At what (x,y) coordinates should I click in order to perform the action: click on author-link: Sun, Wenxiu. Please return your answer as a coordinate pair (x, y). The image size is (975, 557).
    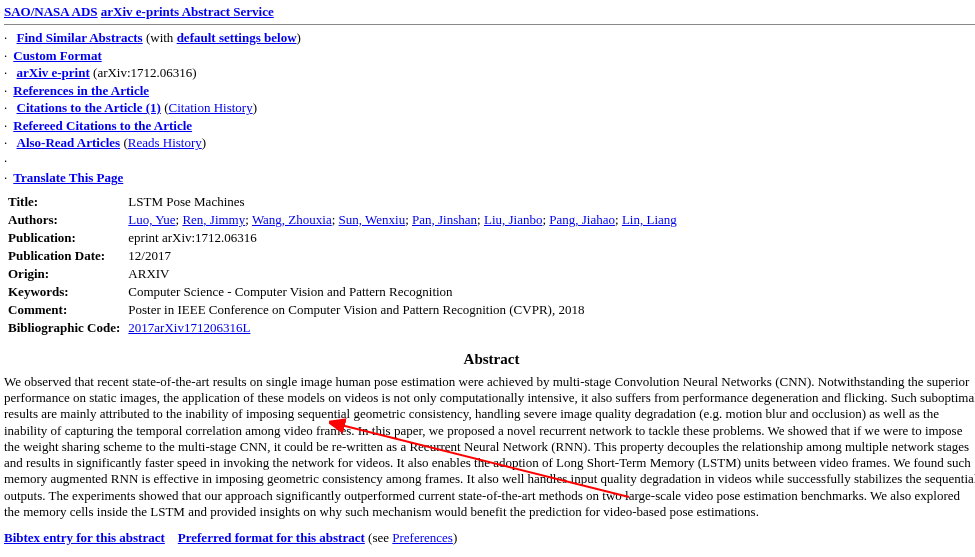
    Looking at the image, I should click on (372, 220).